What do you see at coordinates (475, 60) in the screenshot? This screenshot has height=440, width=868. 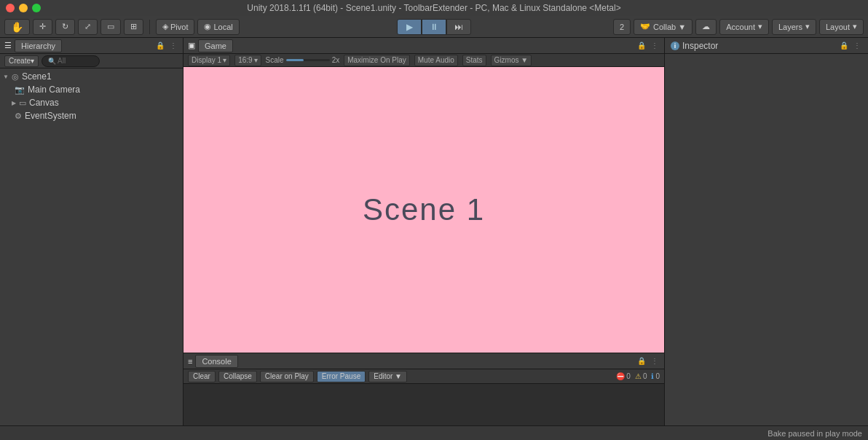 I see `stats-button: Stats` at bounding box center [475, 60].